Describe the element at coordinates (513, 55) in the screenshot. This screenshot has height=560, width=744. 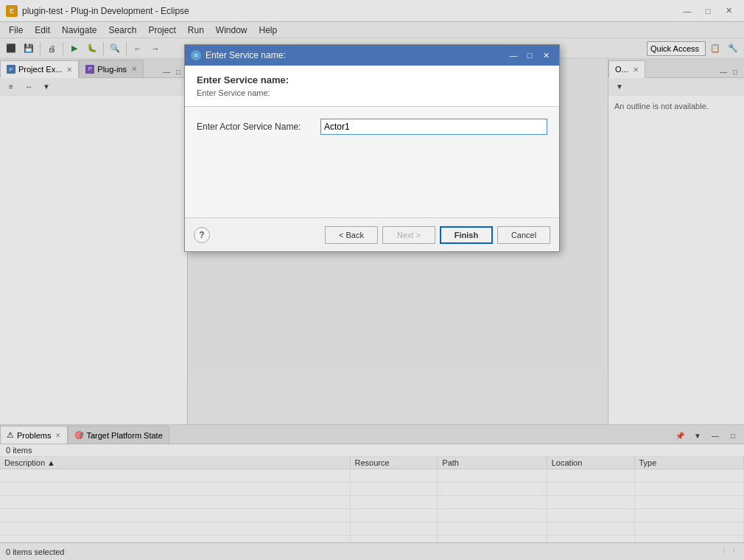
I see `dialog-minimize-btn: —` at that location.